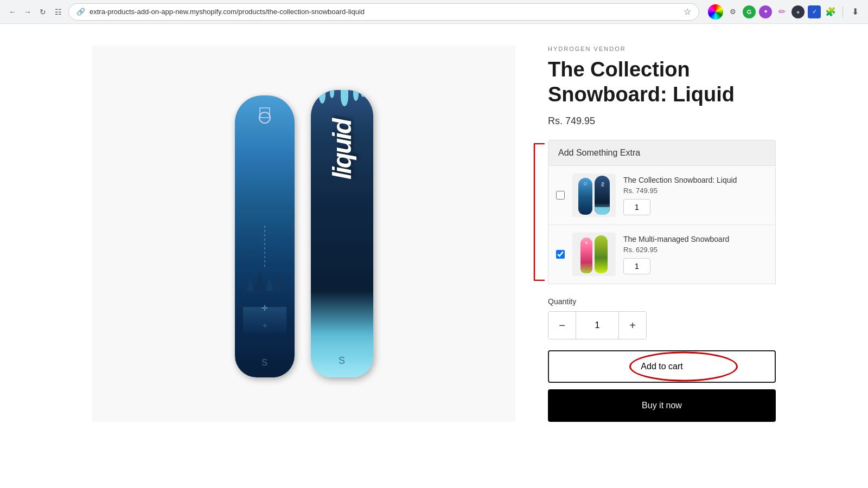 The width and height of the screenshot is (868, 488). Describe the element at coordinates (637, 207) in the screenshot. I see `extra-item-1-qty` at that location.